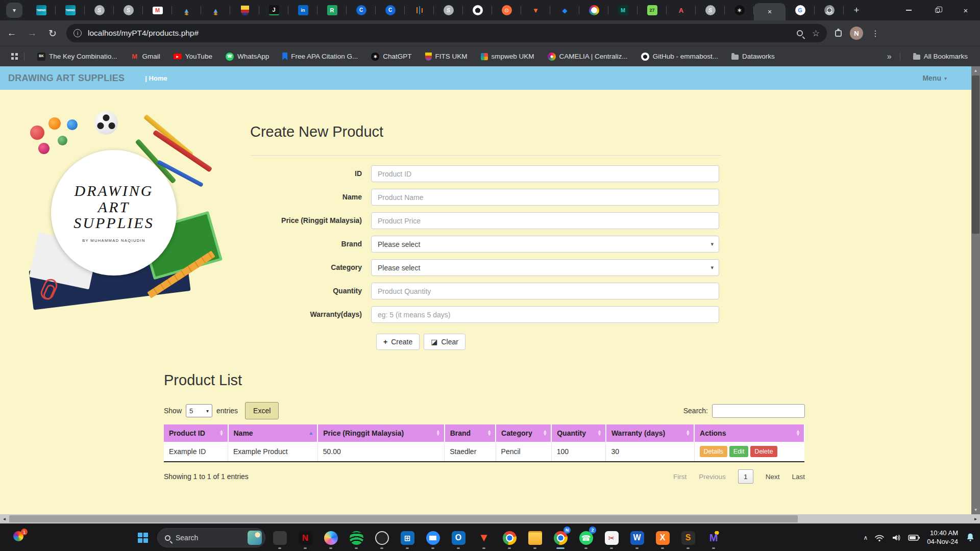 Image resolution: width=980 pixels, height=551 pixels. Describe the element at coordinates (66, 79) in the screenshot. I see `site-brand-link: DRAWING ART SUPPLIES` at that location.